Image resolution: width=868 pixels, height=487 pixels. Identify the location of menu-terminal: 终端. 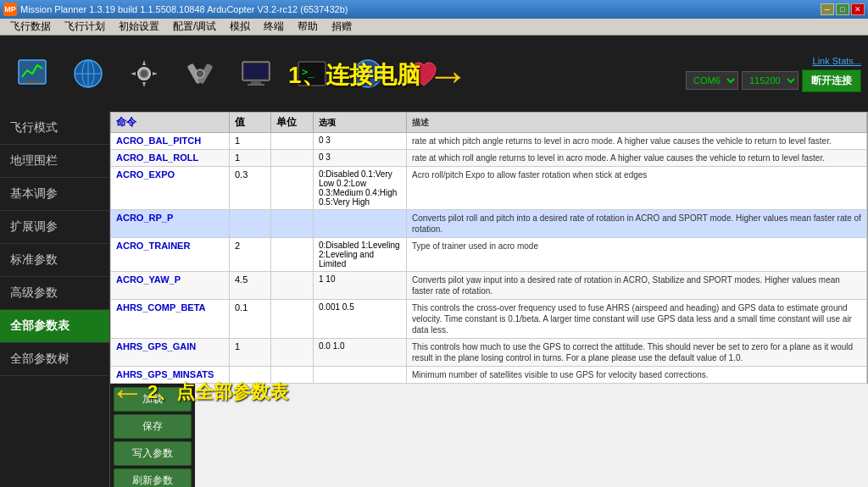
(274, 27).